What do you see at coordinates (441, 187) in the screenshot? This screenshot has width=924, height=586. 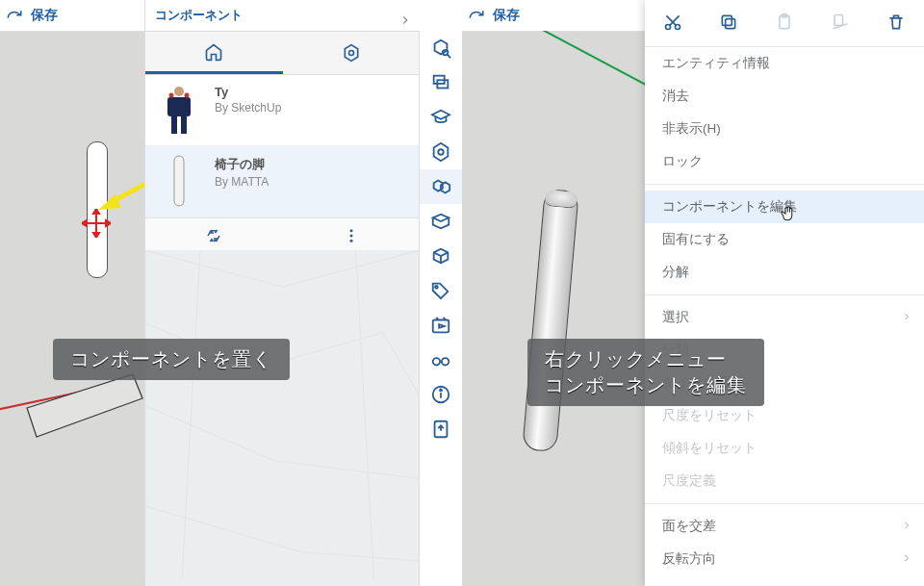 I see `tray-components` at bounding box center [441, 187].